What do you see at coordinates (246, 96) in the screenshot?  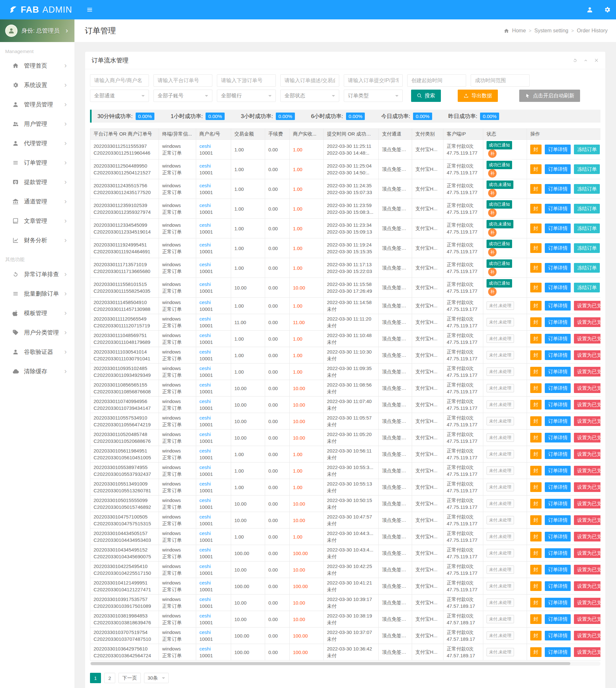 I see `filter-select-2: 全部银行` at bounding box center [246, 96].